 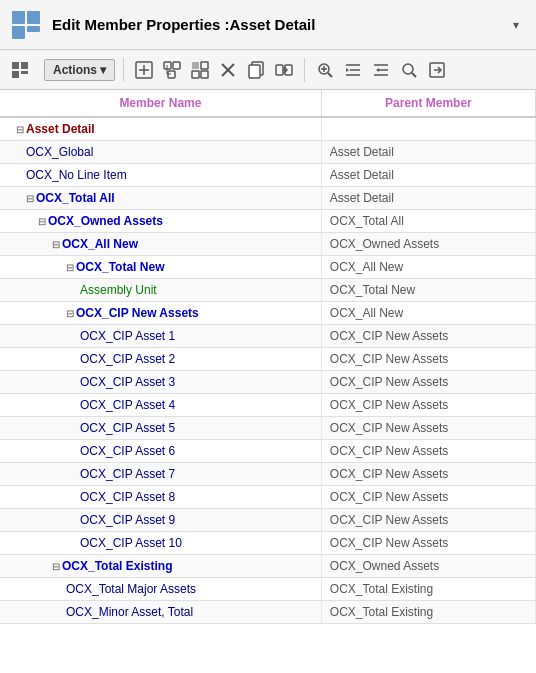 I want to click on member-name-text: OCX_CIP New Assets, so click(x=138, y=313).